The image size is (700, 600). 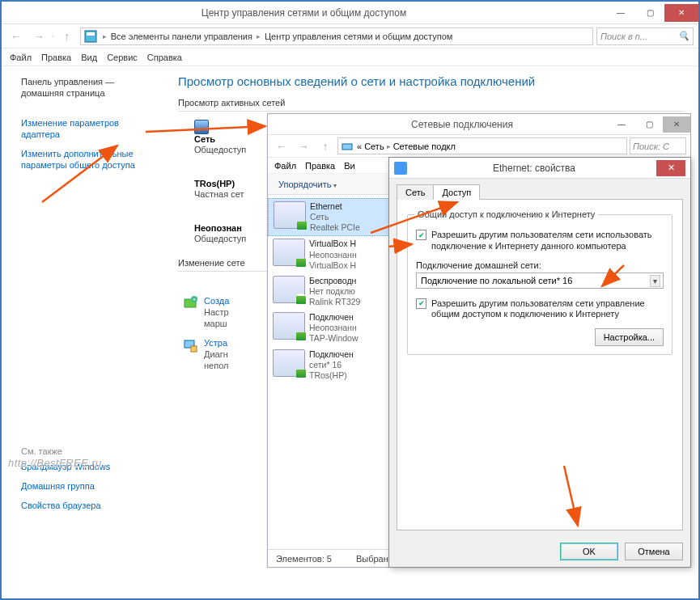 I want to click on child-up-button: ↑, so click(x=325, y=146).